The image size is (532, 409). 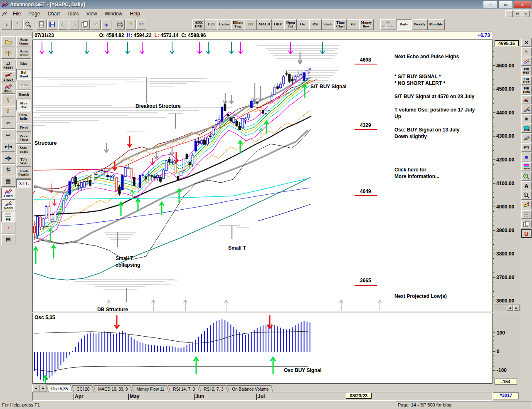 What do you see at coordinates (526, 14) in the screenshot?
I see `child-close-button: ×` at bounding box center [526, 14].